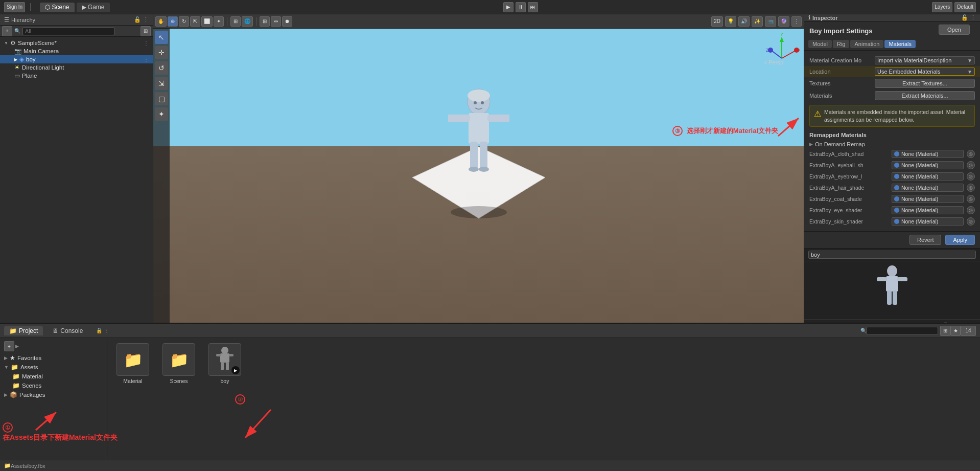  I want to click on lock-panel-icon: 🔓, so click(99, 330).